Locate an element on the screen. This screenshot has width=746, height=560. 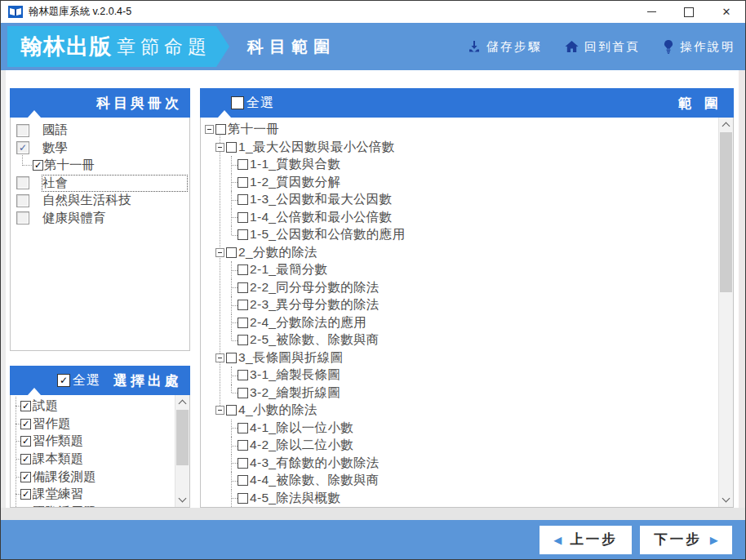
tree-row: 1-4_公倍數和最小公倍數 is located at coordinates (460, 218).